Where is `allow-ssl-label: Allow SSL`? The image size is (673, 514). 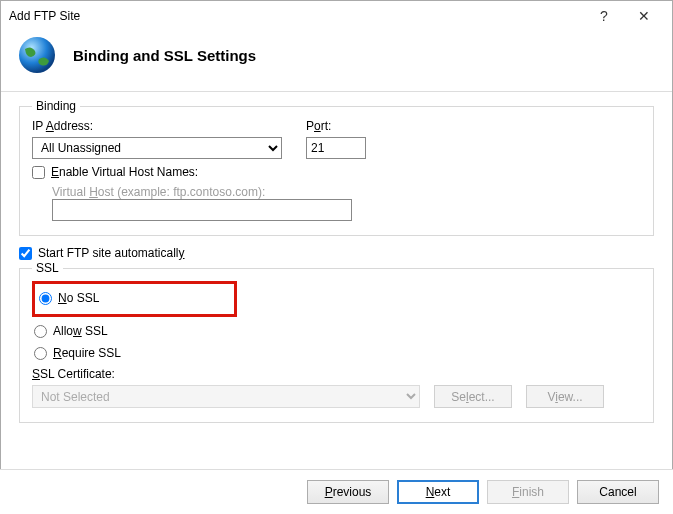 allow-ssl-label: Allow SSL is located at coordinates (80, 331).